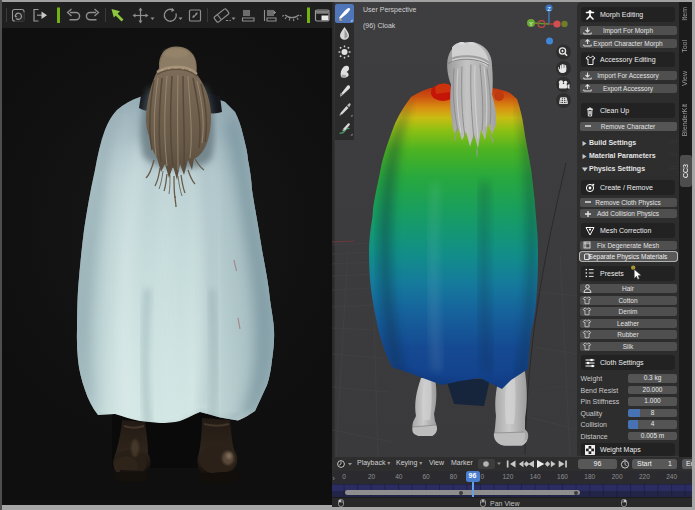  What do you see at coordinates (549, 9) in the screenshot?
I see `svg-text: Z` at bounding box center [549, 9].